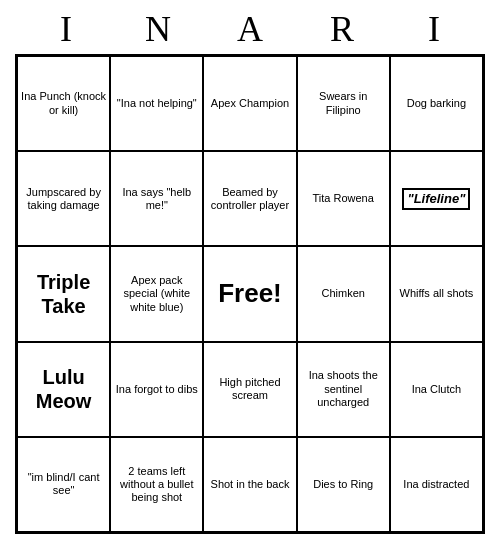  Describe the element at coordinates (436, 294) in the screenshot. I see `bingo-cell-14: Whiffs all shots` at that location.